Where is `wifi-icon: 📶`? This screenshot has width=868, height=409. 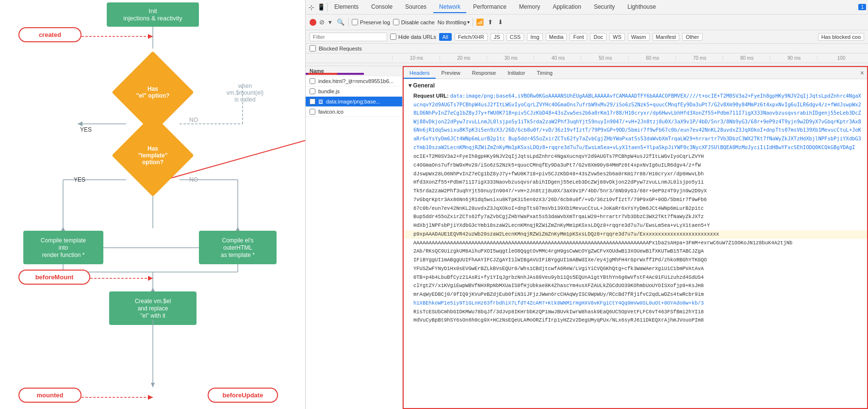
wifi-icon: 📶 is located at coordinates (480, 22).